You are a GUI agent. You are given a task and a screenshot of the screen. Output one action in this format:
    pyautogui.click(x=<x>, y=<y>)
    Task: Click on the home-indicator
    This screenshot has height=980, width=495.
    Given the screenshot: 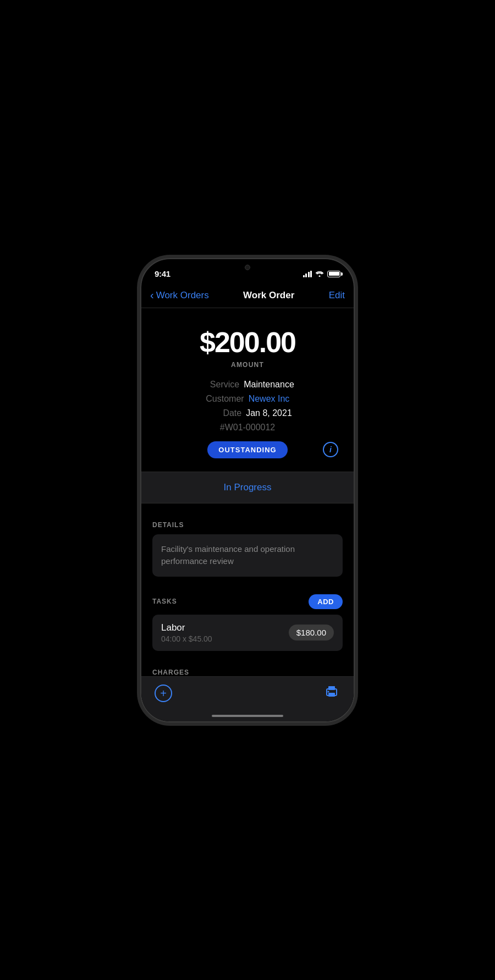 What is the action you would take?
    pyautogui.click(x=248, y=716)
    